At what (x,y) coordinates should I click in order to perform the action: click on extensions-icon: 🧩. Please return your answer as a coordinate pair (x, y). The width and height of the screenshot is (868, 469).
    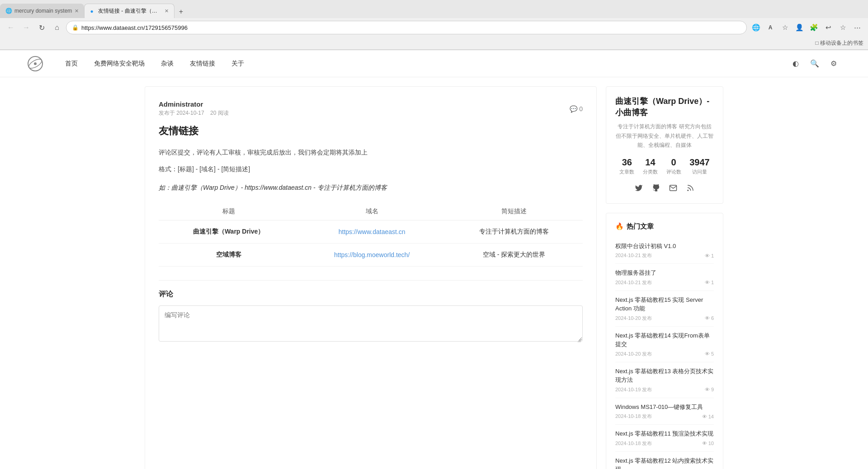
    Looking at the image, I should click on (814, 28).